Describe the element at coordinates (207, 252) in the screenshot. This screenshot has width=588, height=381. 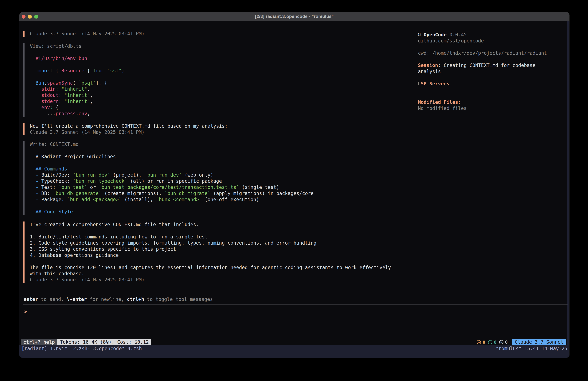
I see `assistant-message-summary: I've created a comprehensive CONTEXT.md …` at that location.